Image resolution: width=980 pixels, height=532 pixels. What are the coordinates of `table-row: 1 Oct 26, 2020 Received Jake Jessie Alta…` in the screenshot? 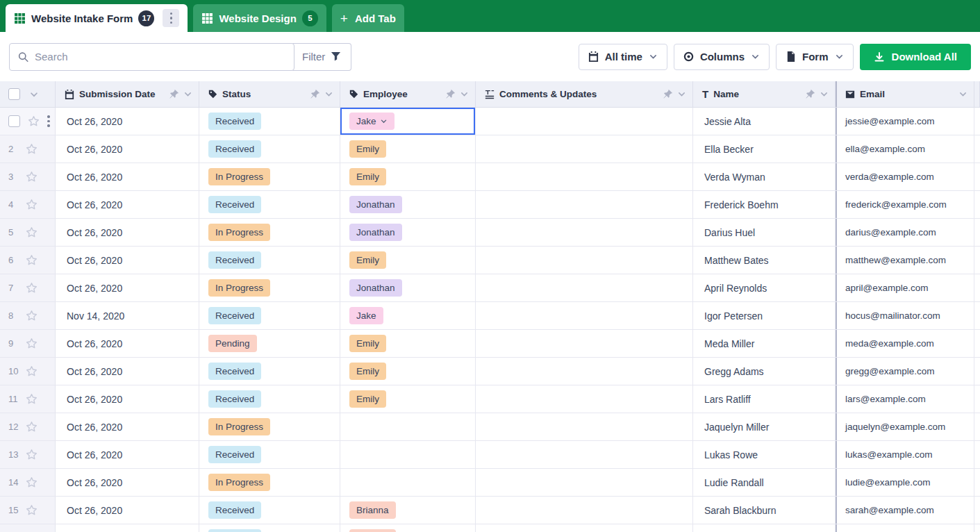 It's located at (490, 122).